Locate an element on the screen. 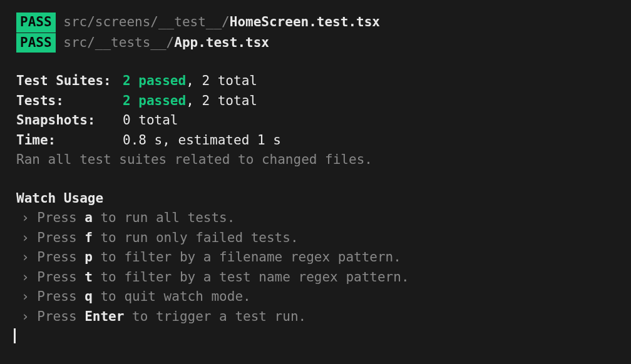 This screenshot has height=364, width=631. cursor-icon is located at coordinates (15, 336).